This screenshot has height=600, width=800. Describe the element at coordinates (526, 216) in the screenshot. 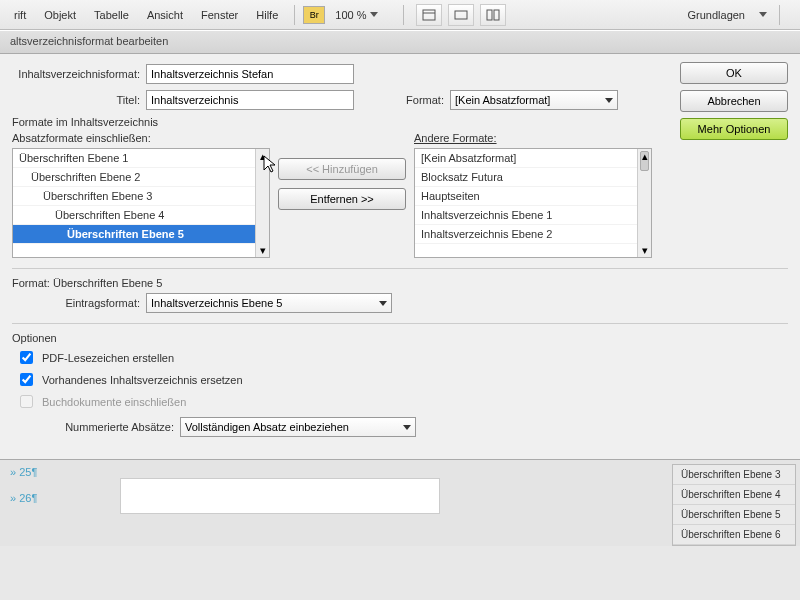

I see `list-item: Inhaltsverzeichnis Ebene 1` at that location.